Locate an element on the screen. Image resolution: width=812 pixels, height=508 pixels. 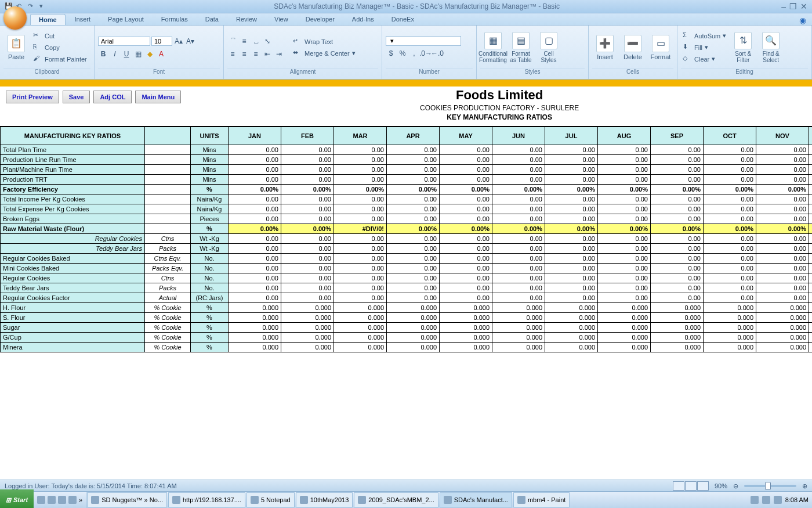
ql-more-icon: » is located at coordinates (81, 500).